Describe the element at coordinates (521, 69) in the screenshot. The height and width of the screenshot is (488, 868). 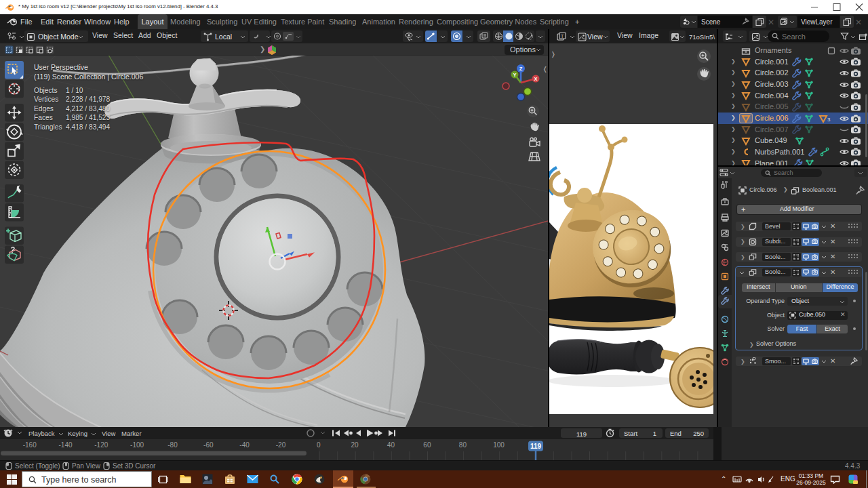
I see `svg-text: Z` at that location.